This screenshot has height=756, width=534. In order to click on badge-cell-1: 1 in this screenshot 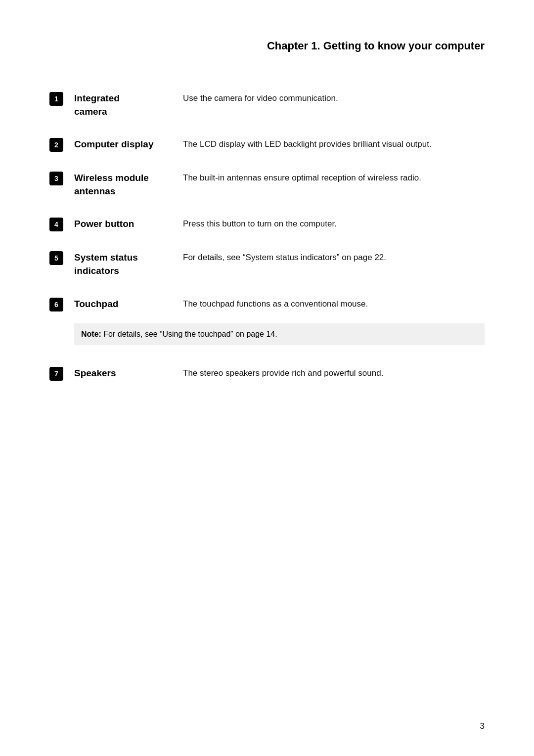, I will do `click(62, 105)`.